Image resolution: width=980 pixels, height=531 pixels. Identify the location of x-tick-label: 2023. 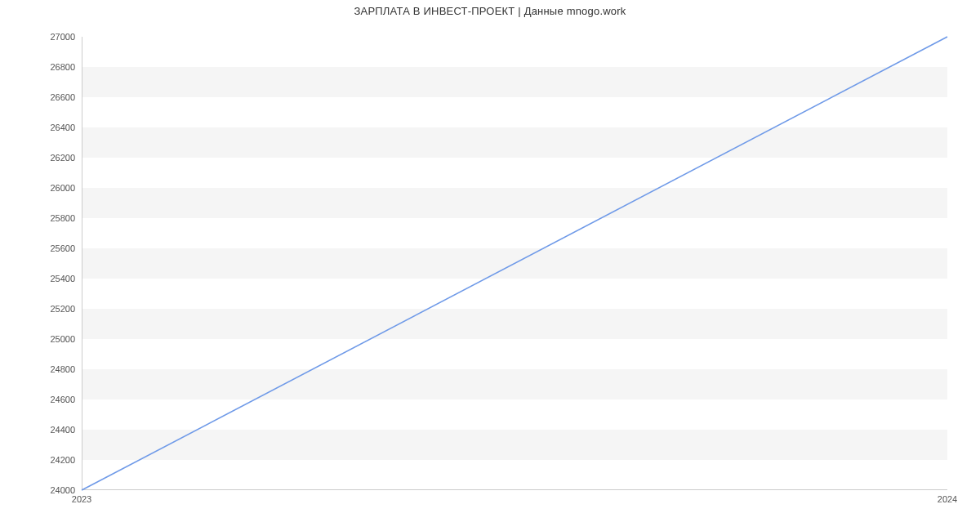
(82, 499).